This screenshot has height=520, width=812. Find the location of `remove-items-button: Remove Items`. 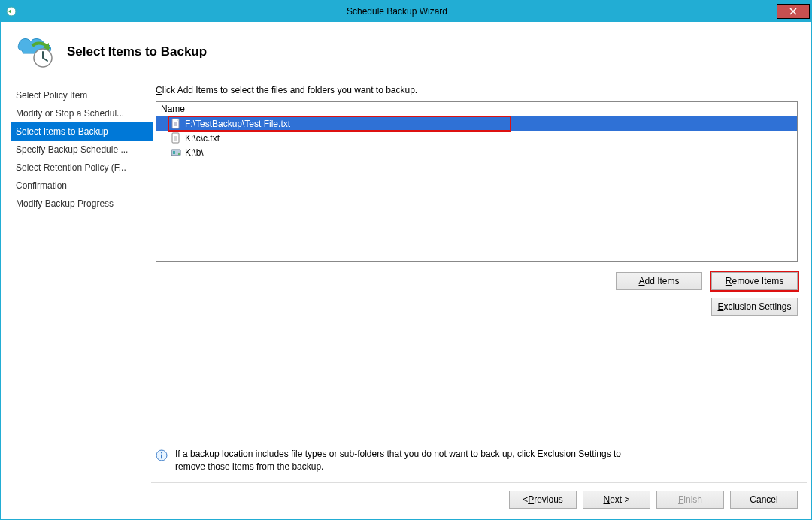

remove-items-button: Remove Items is located at coordinates (755, 281).